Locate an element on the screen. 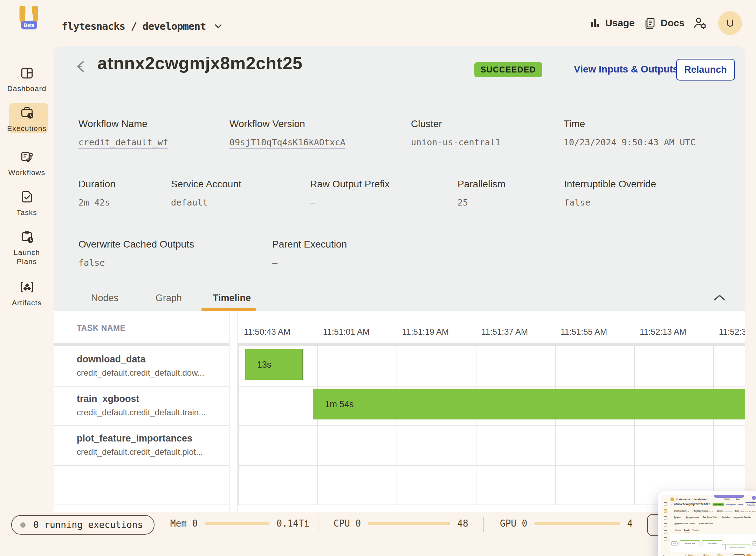 This screenshot has width=756, height=556. docs-button: Docs is located at coordinates (664, 23).